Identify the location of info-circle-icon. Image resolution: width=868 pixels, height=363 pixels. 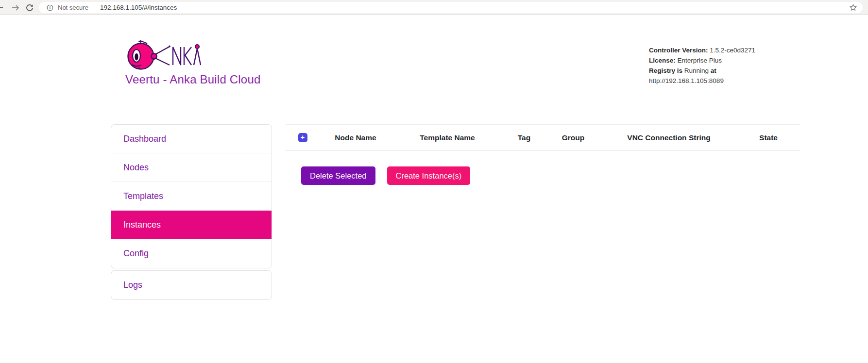
(50, 8).